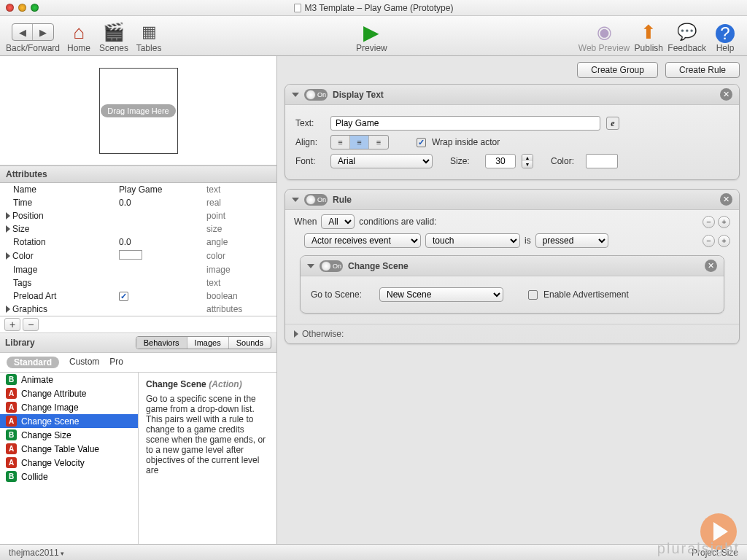  I want to click on quantifier-select: All, so click(338, 222).